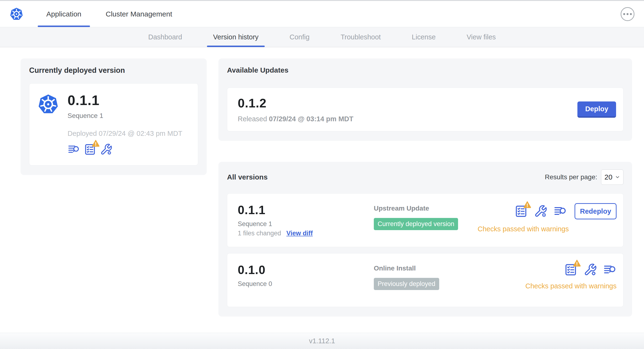 The width and height of the screenshot is (644, 349). What do you see at coordinates (260, 234) in the screenshot?
I see `files-changed-label: 1 files changed` at bounding box center [260, 234].